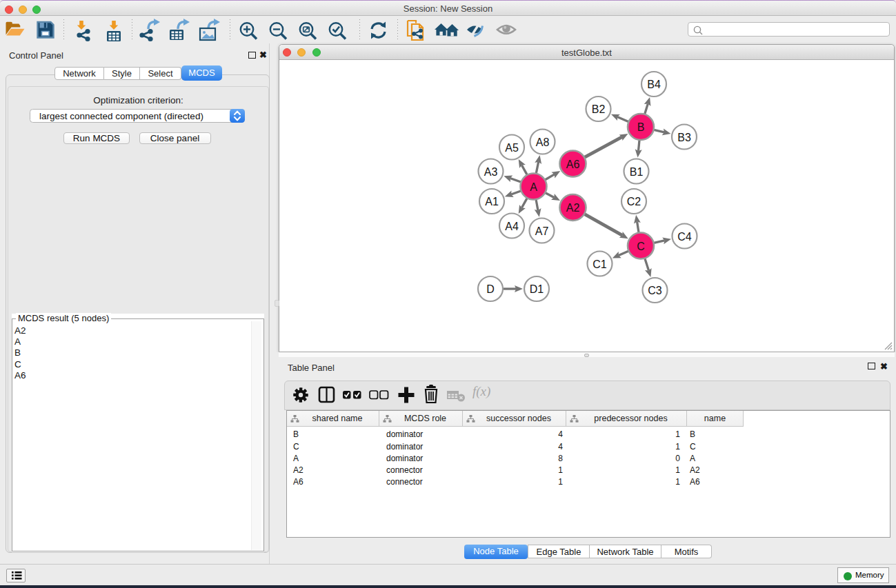 The width and height of the screenshot is (896, 588). Describe the element at coordinates (684, 237) in the screenshot. I see `svg-text: C4` at that location.